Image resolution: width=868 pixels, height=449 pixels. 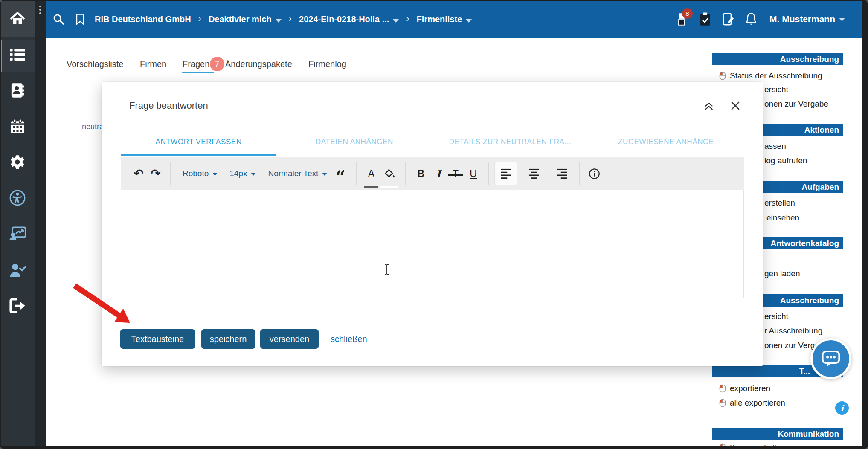 What do you see at coordinates (17, 127) in the screenshot?
I see `sidebar-item-calendar` at bounding box center [17, 127].